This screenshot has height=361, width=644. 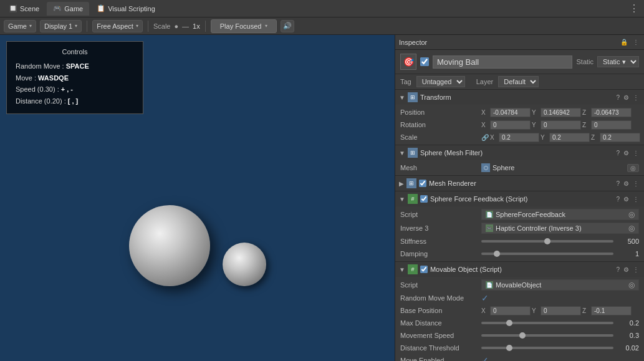 What do you see at coordinates (636, 200) in the screenshot?
I see `sphere-force-kebab-button: ⋮` at bounding box center [636, 200].